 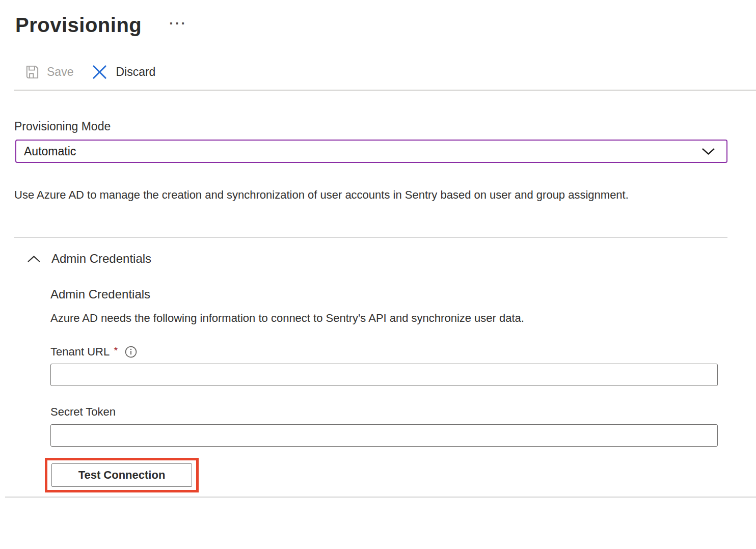 What do you see at coordinates (136, 72) in the screenshot?
I see `discard-button-label: Discard` at bounding box center [136, 72].